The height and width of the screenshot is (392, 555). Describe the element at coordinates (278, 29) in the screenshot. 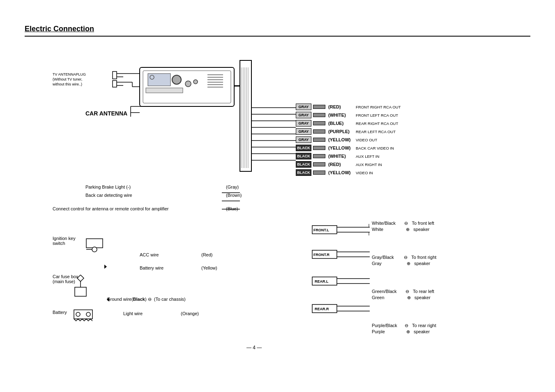

I see `page-title: Electric Connection` at that location.